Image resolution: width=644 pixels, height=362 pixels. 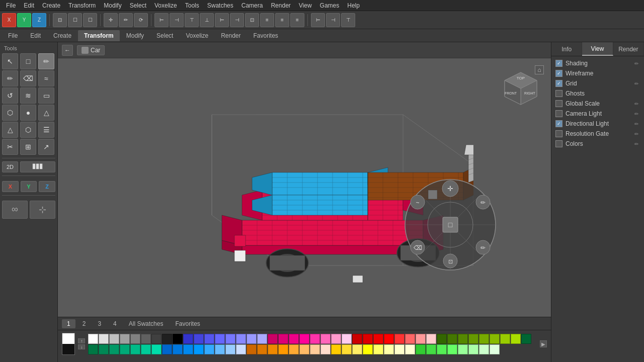 What do you see at coordinates (100, 324) in the screenshot?
I see `palette-tab-3: 3` at bounding box center [100, 324].